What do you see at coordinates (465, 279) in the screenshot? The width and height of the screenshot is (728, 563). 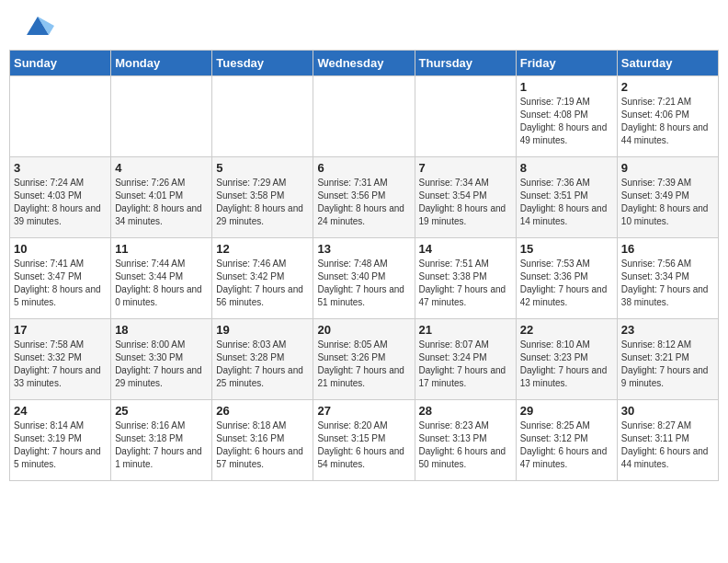 I see `calendar-cell: 14Sunrise: 7:51 AMSunset: 3:38 PMDayligh…` at bounding box center [465, 279].